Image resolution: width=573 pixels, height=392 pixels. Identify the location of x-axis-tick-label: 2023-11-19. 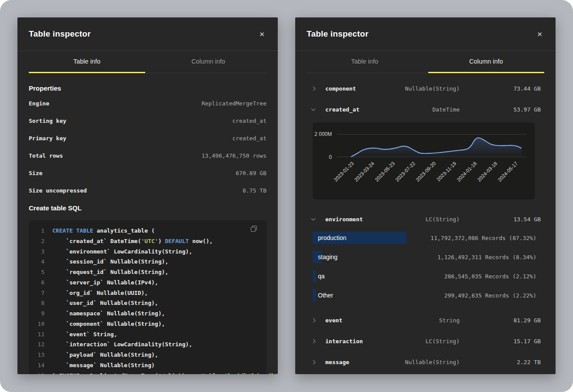
(447, 172).